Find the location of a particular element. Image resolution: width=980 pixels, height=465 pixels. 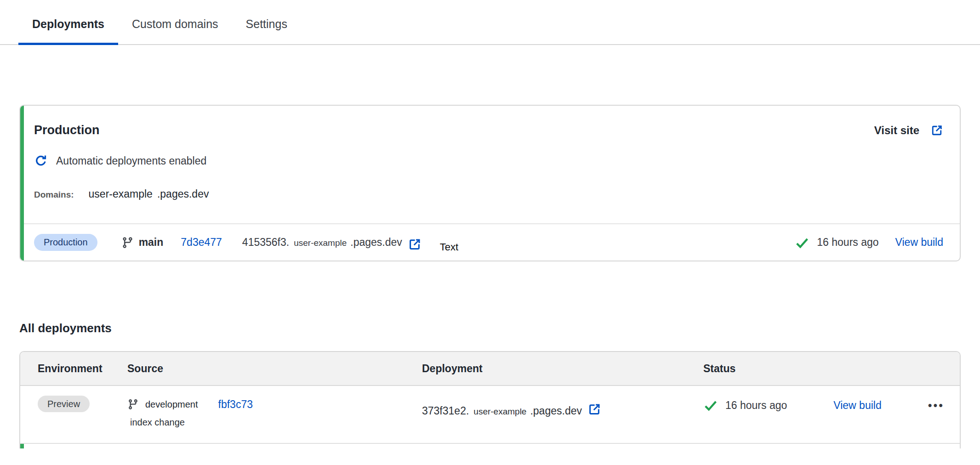

note-text: Text is located at coordinates (449, 247).